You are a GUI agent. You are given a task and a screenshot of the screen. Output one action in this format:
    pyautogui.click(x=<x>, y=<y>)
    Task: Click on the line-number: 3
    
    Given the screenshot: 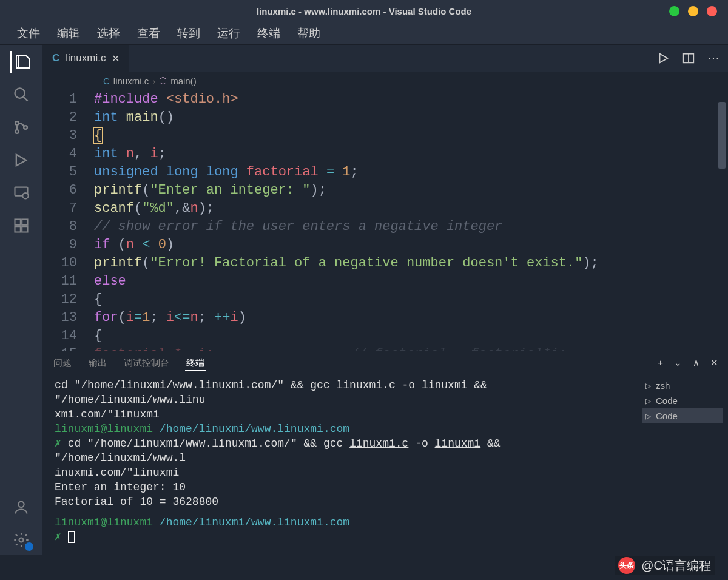 What is the action you would take?
    pyautogui.click(x=68, y=136)
    